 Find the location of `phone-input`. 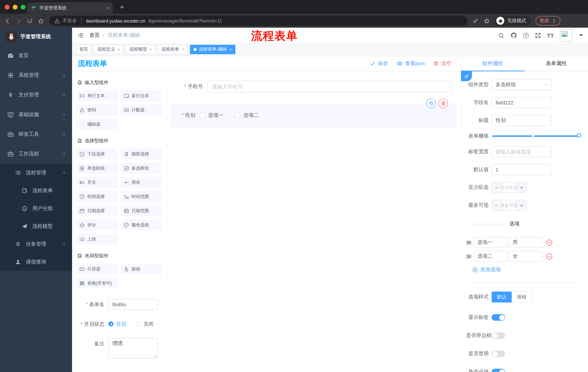

phone-input is located at coordinates (330, 87).